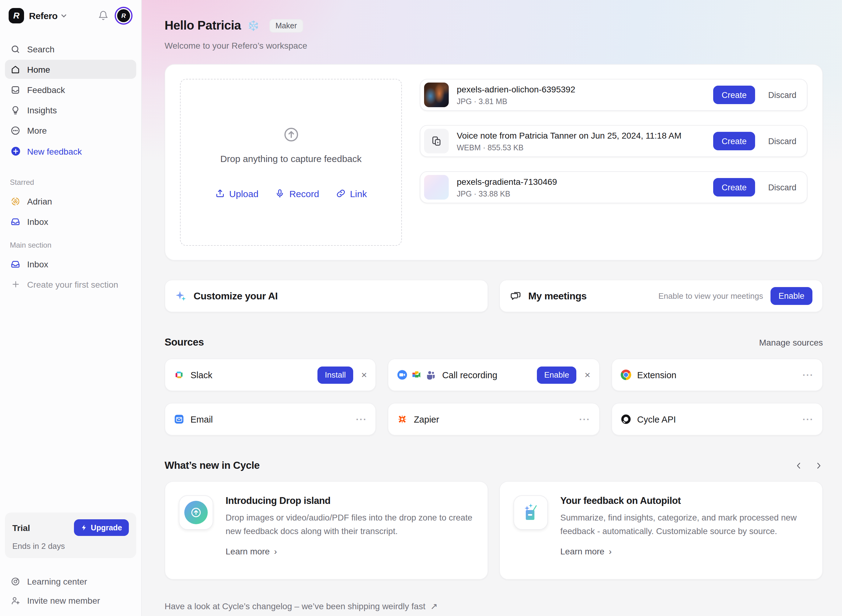 The width and height of the screenshot is (842, 616). Describe the element at coordinates (297, 194) in the screenshot. I see `record-button: Record` at that location.